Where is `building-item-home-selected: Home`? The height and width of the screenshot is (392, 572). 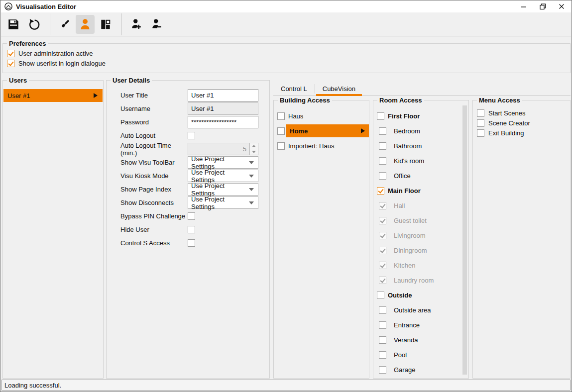 building-item-home-selected: Home is located at coordinates (322, 131).